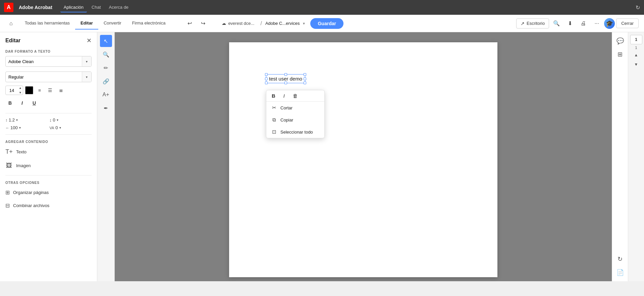  I want to click on tab-editar: Editar, so click(87, 23).